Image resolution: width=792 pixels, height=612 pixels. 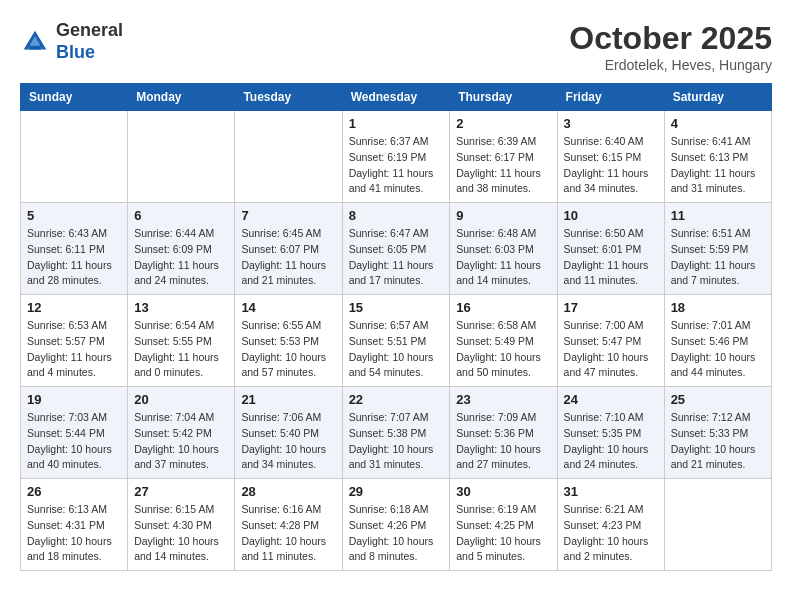 What do you see at coordinates (74, 433) in the screenshot?
I see `day-cell: 19Sunrise: 7:03 AMSunset: 5:44 PMDayligh…` at bounding box center [74, 433].